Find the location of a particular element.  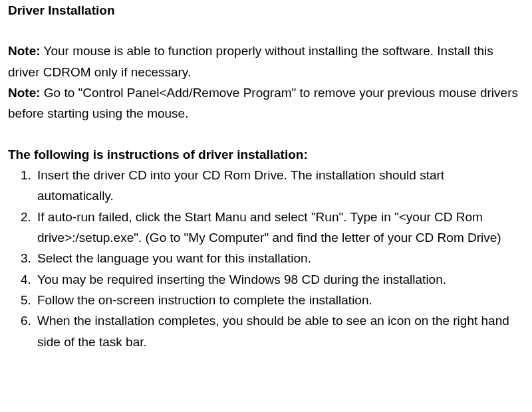

page-title: Driver Installation is located at coordinates (266, 11).